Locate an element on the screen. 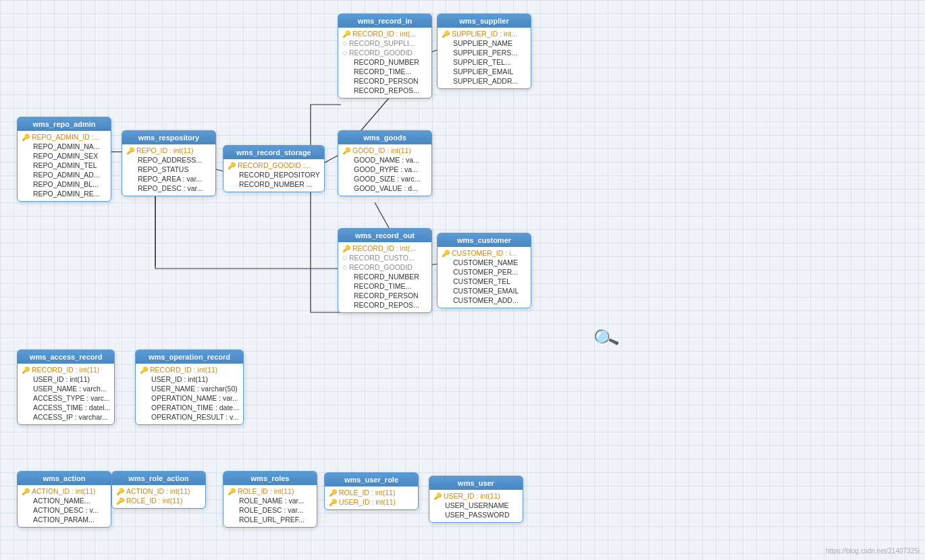 The height and width of the screenshot is (560, 925). table-header-wms_record_in: wms_record_in is located at coordinates (385, 21).